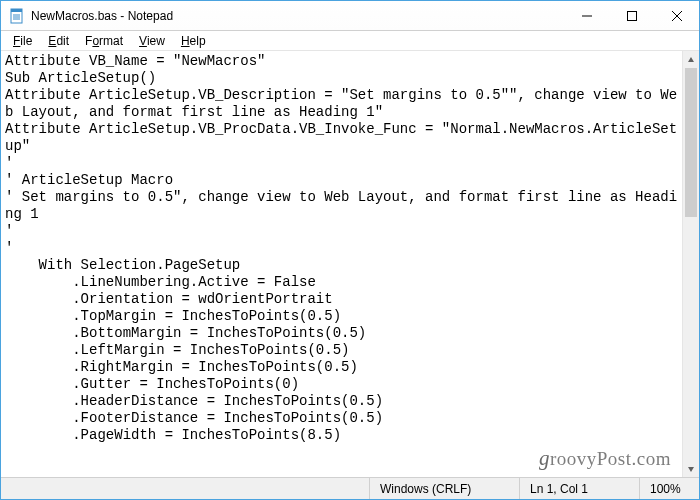  Describe the element at coordinates (691, 264) in the screenshot. I see `scrollbar-track` at that location.